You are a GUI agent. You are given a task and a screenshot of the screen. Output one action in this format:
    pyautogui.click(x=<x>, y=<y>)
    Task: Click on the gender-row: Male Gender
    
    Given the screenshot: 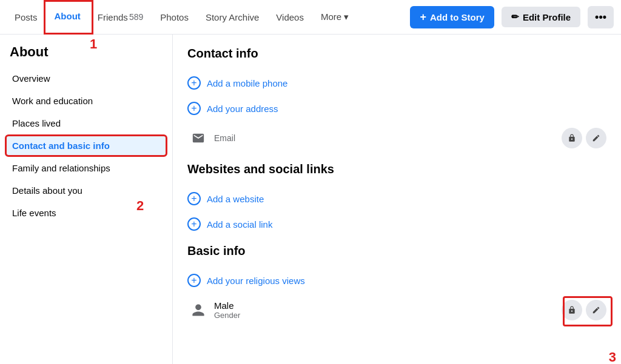 What is the action you would take?
    pyautogui.click(x=397, y=310)
    